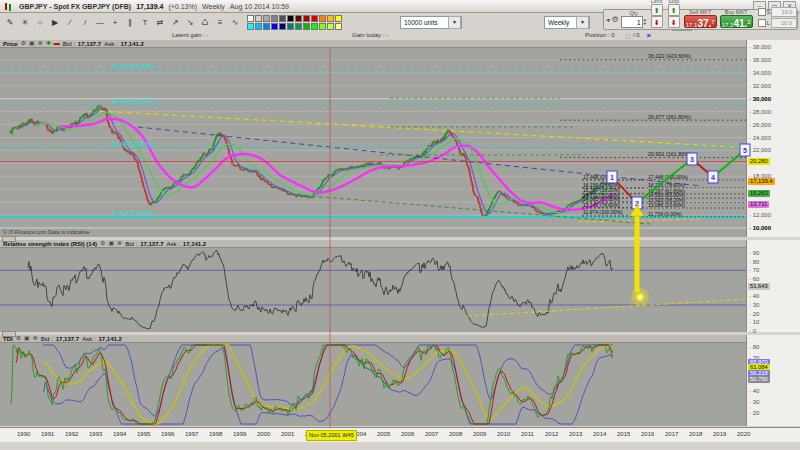 The height and width of the screenshot is (450, 800). I want to click on year-label: 1997, so click(192, 434).